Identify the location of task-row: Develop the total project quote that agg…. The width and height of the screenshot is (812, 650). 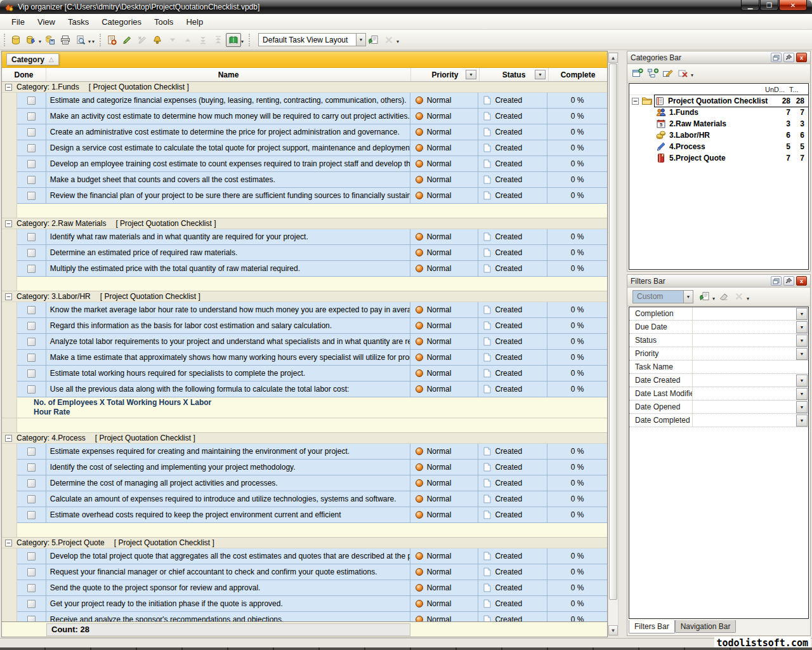
(304, 556).